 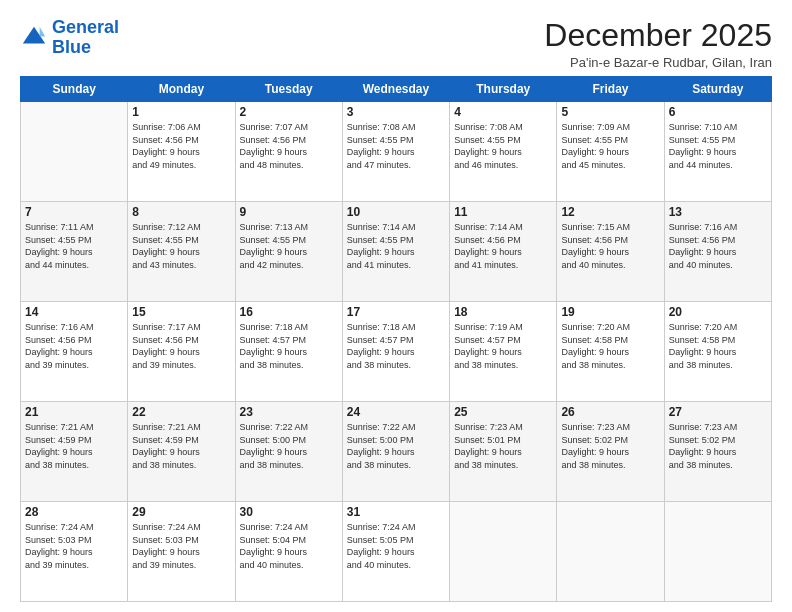 I want to click on weekday-header-thursday: Thursday, so click(x=504, y=90).